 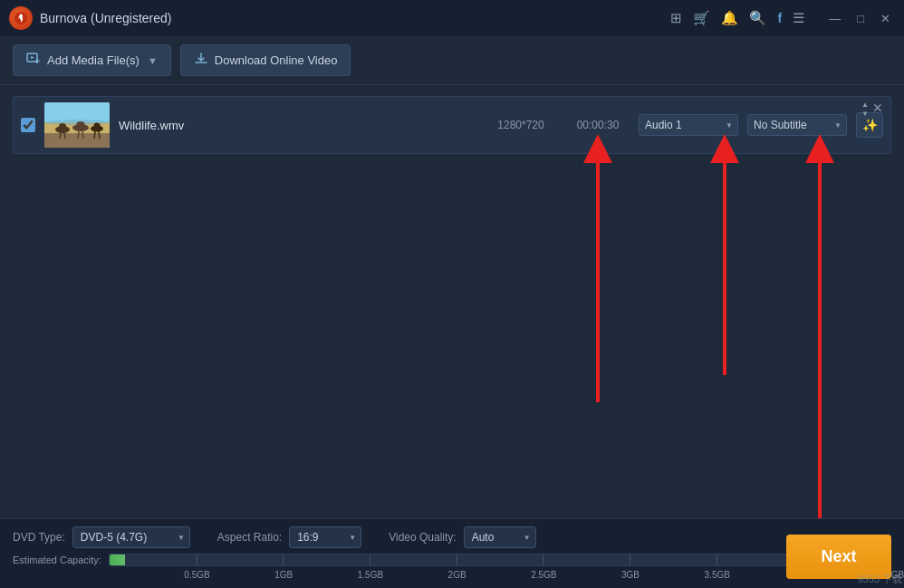 What do you see at coordinates (101, 537) in the screenshot?
I see `dvd-type-control: DVD Type: DVD-5 (4.7G) DVD-9 (8.5G)` at bounding box center [101, 537].